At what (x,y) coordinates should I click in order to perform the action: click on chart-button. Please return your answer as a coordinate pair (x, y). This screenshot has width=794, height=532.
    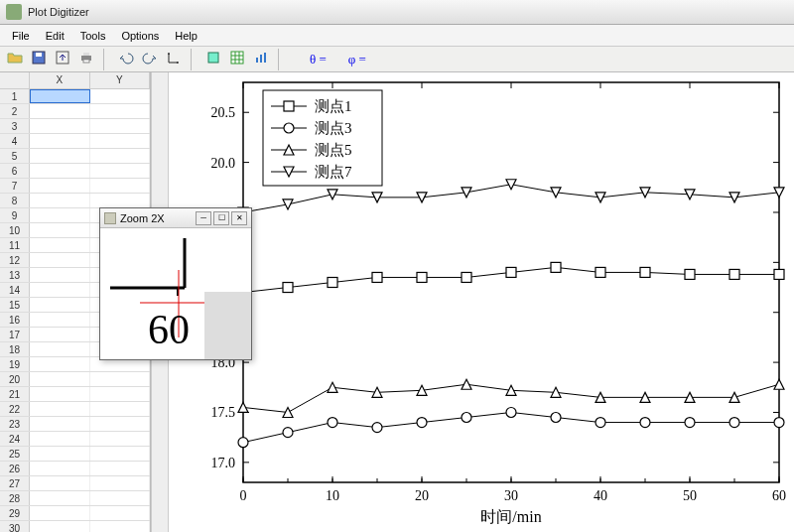
    Looking at the image, I should click on (261, 60).